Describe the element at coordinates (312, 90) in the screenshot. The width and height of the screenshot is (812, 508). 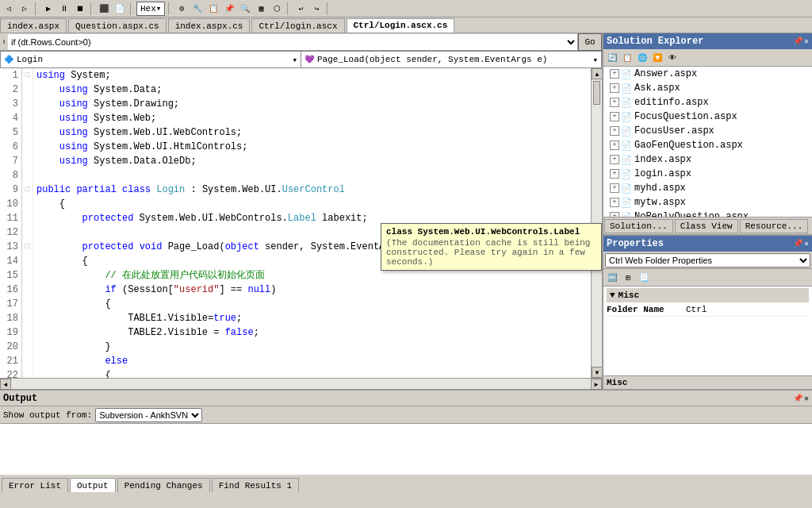
I see `code-line-2: using System.Data;` at that location.